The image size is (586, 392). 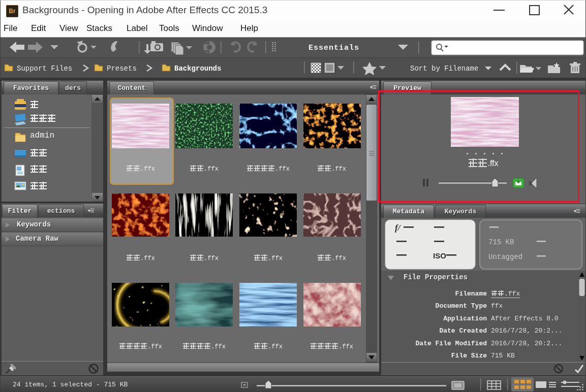 I want to click on svg-text: Untagged, so click(x=505, y=257).